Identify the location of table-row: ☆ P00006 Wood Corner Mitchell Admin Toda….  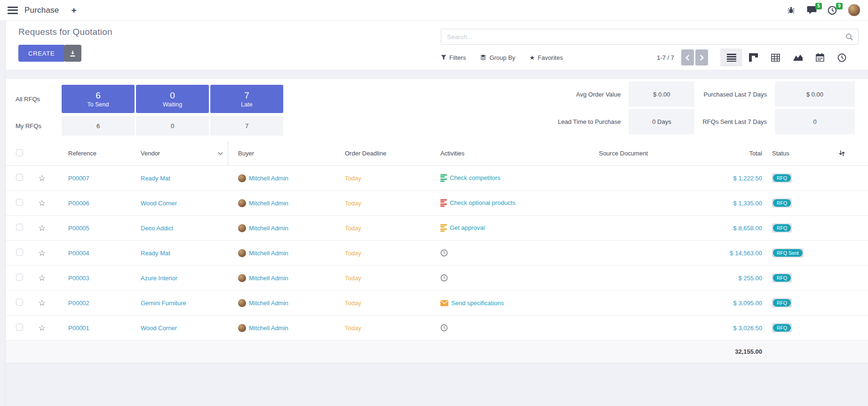
(437, 203).